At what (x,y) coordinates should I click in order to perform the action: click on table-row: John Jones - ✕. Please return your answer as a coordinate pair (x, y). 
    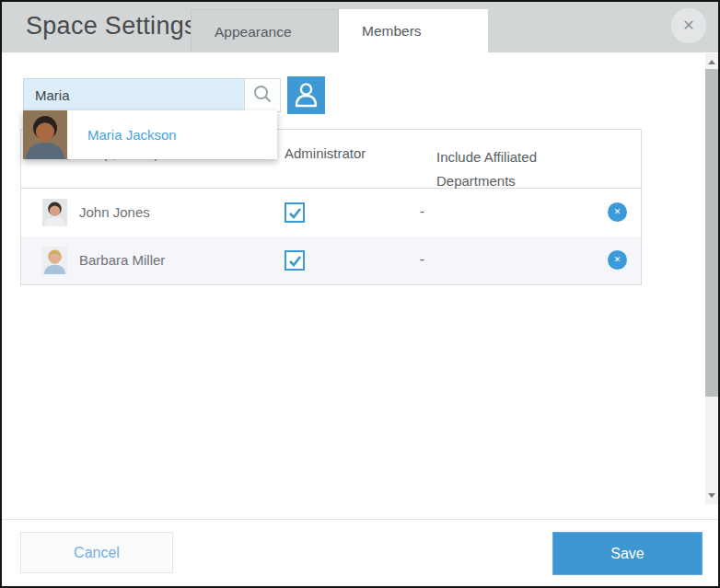
    Looking at the image, I should click on (331, 213).